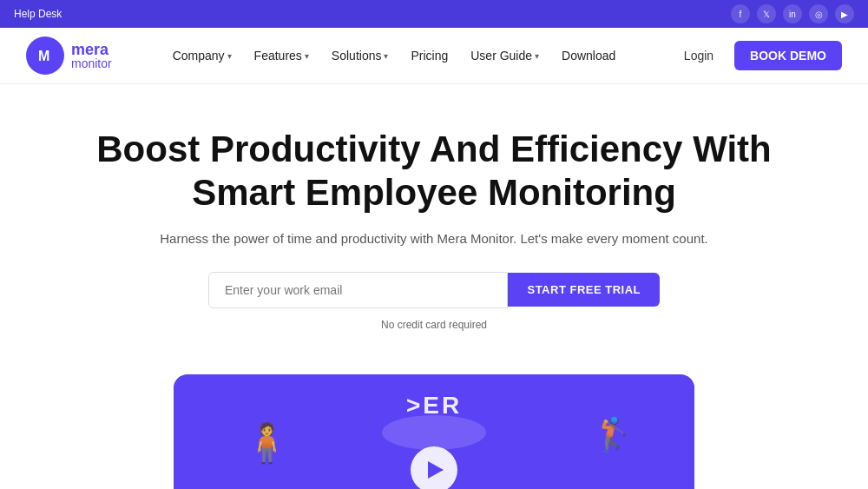 This screenshot has height=489, width=868. I want to click on login-button: Login, so click(699, 56).